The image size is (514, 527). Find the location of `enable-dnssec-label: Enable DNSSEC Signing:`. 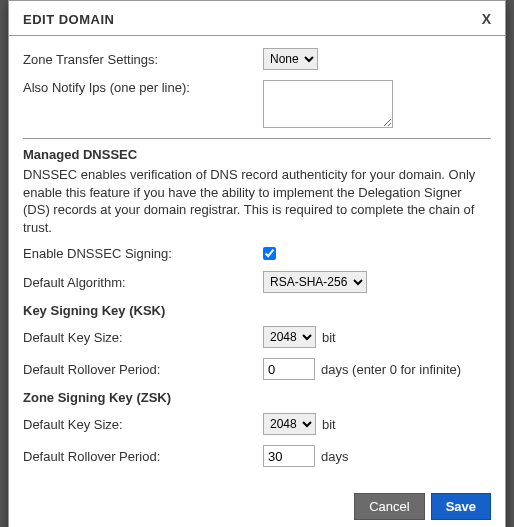

enable-dnssec-label: Enable DNSSEC Signing: is located at coordinates (143, 254).